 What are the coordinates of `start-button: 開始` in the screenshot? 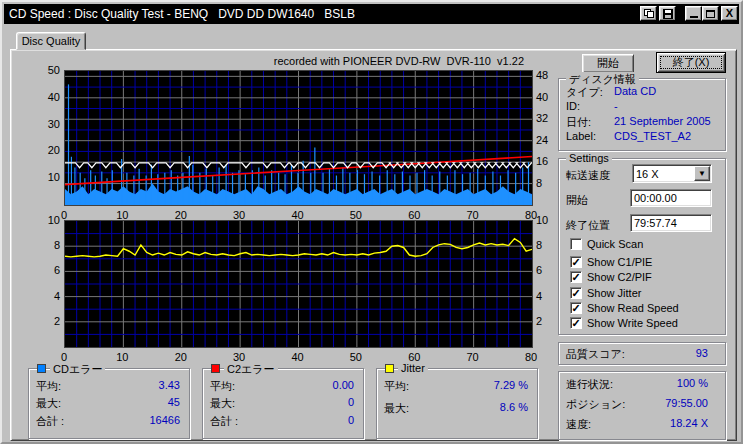 It's located at (608, 64).